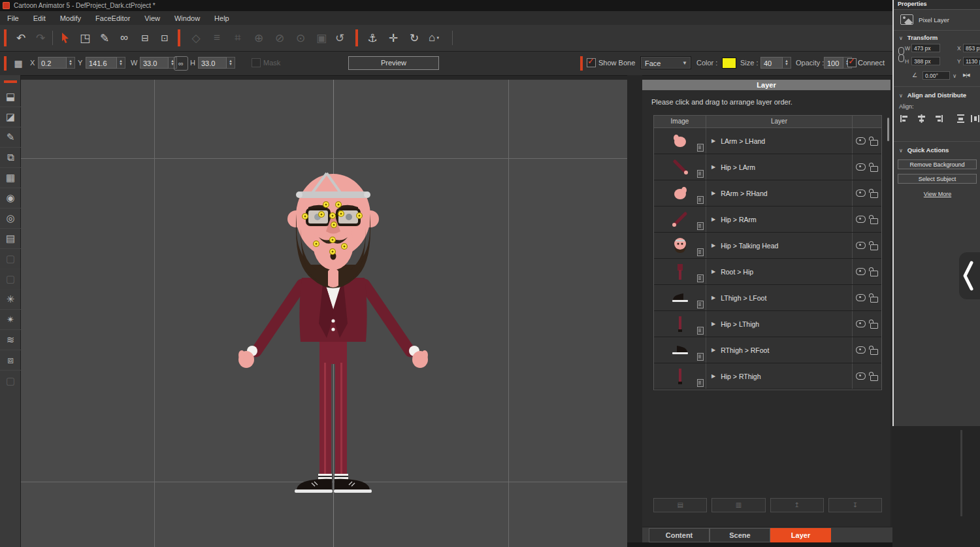  Describe the element at coordinates (71, 18) in the screenshot. I see `menu-modify: Modify` at that location.